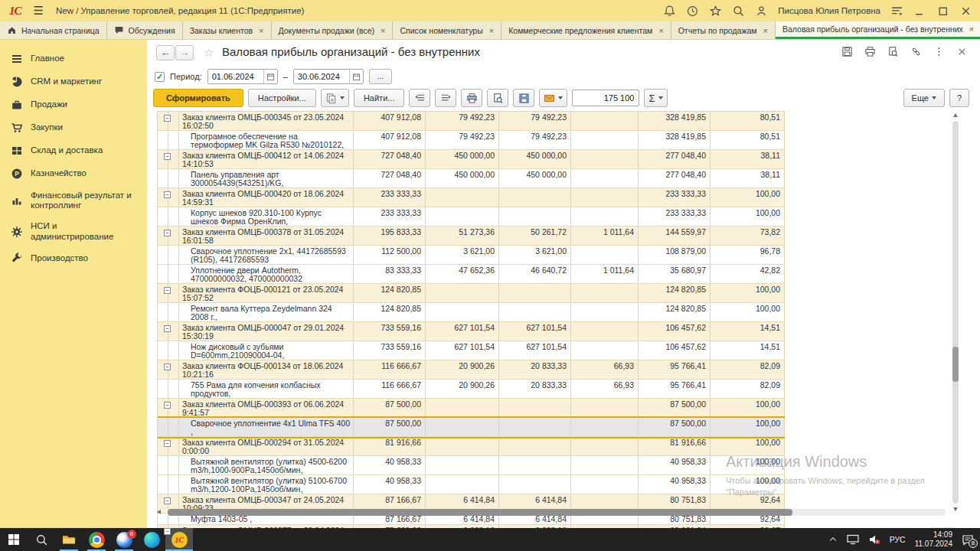  Describe the element at coordinates (870, 52) in the screenshot. I see `print-icon` at that location.